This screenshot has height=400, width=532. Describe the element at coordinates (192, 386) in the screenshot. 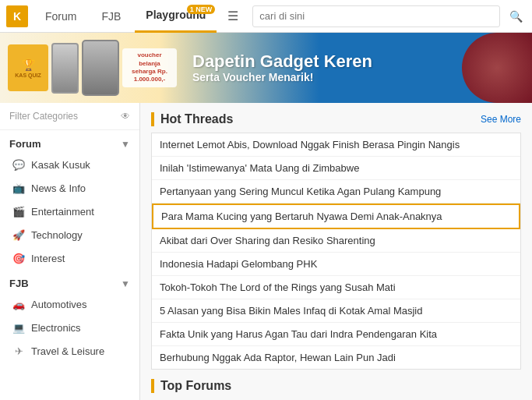

I see `top-forums-title: Top Forums` at that location.